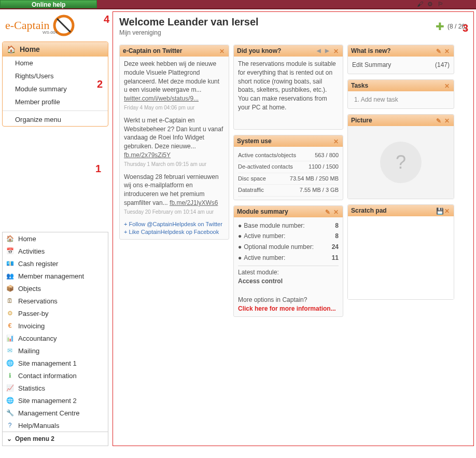 The width and height of the screenshot is (476, 458). Describe the element at coordinates (55, 301) in the screenshot. I see `nav-item: 🗓Reservations` at that location.